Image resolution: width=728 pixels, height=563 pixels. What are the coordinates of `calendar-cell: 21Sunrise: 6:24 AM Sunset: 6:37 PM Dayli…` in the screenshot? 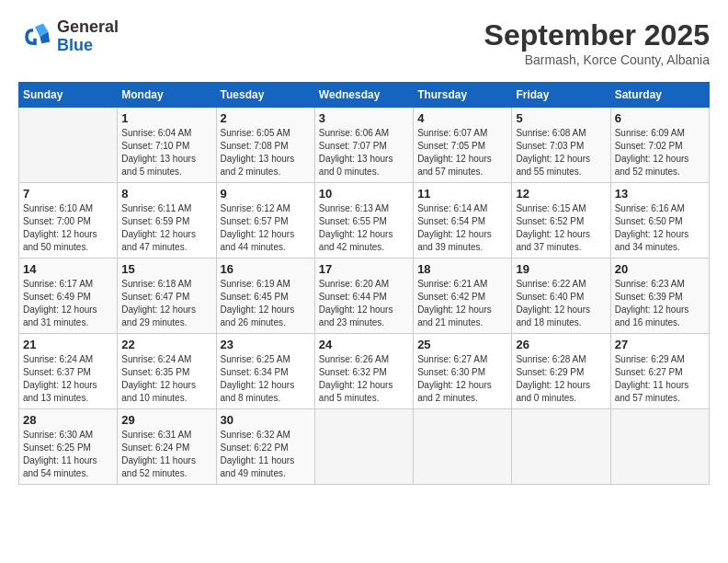 It's located at (68, 372).